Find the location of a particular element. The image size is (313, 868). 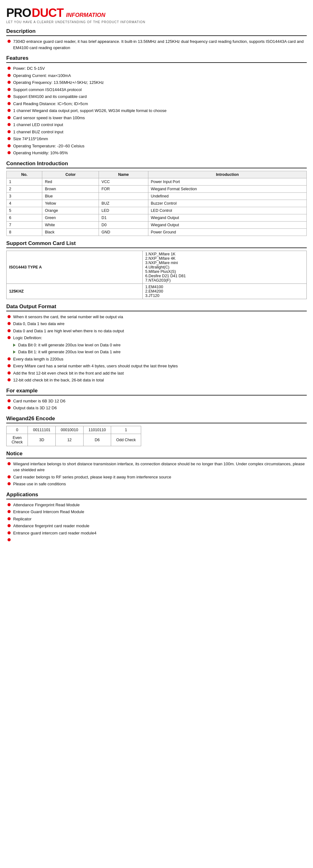

application-item: Attendance Fingerprint Read Module is located at coordinates (156, 505).